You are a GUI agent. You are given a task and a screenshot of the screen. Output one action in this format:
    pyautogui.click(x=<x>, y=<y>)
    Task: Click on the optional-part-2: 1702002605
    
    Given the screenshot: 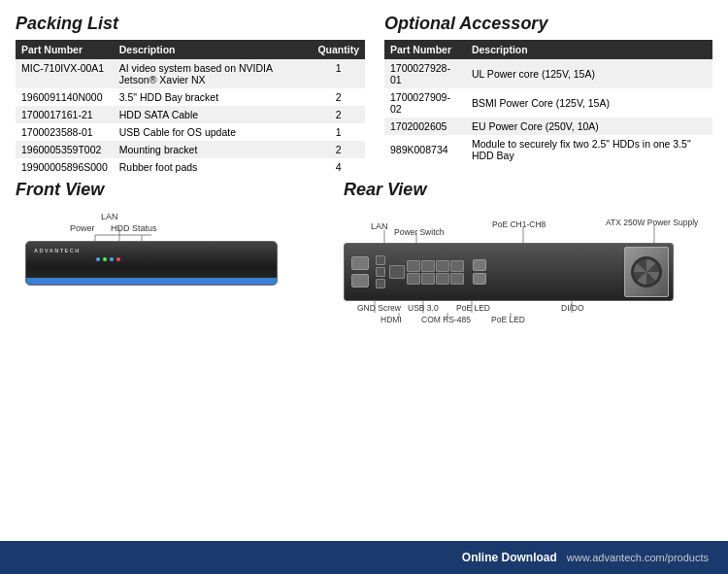 What is the action you would take?
    pyautogui.click(x=425, y=126)
    